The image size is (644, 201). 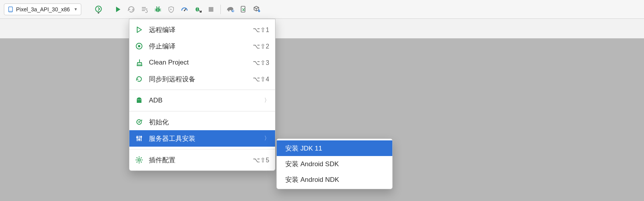 I want to click on device-selector-label: Pixel_3a_API_30_x86, so click(x=43, y=9).